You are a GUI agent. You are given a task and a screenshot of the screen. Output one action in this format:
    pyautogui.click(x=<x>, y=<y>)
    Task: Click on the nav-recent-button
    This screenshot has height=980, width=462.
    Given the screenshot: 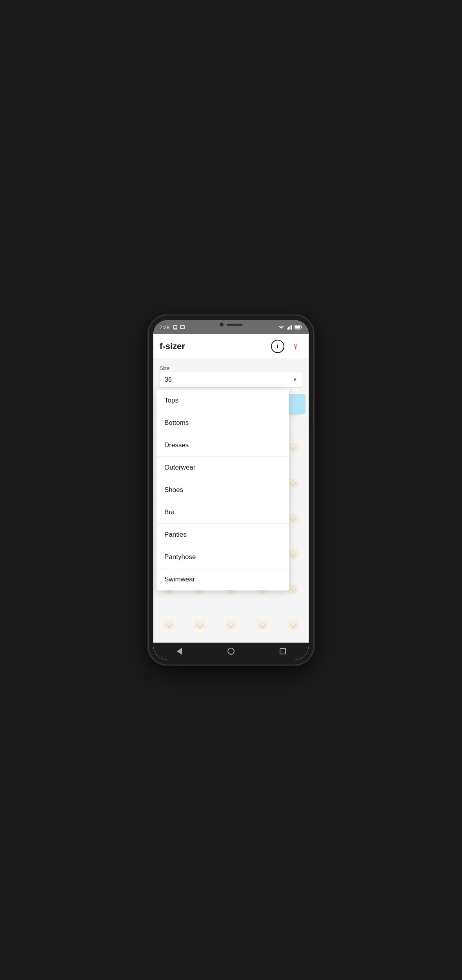 What is the action you would take?
    pyautogui.click(x=283, y=651)
    